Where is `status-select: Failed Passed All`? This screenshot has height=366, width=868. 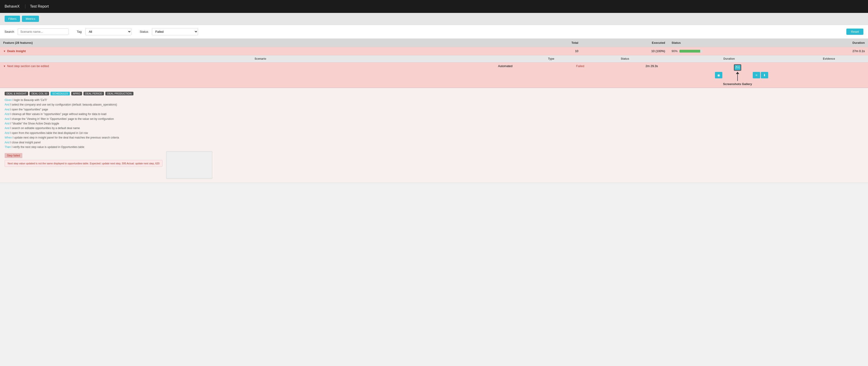 status-select: Failed Passed All is located at coordinates (175, 32).